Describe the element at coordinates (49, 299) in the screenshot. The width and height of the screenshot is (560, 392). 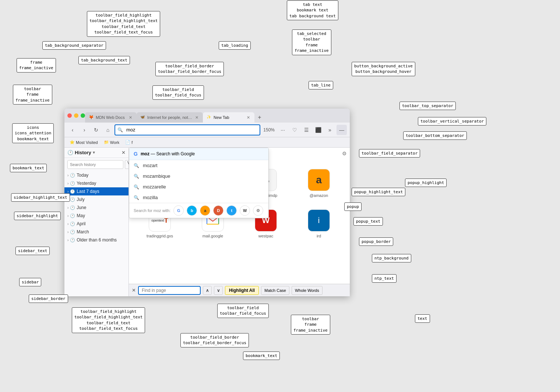
I see `annotation-sidebar-border: sidebar_border` at that location.